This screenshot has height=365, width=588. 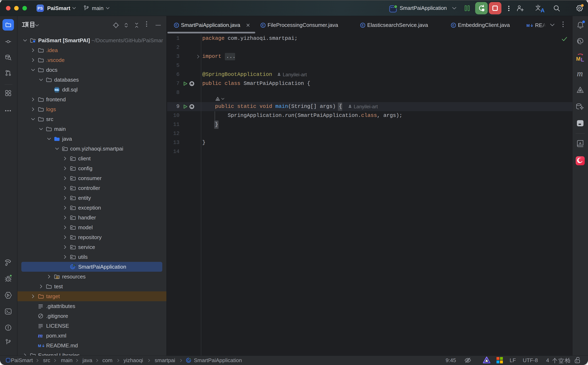 What do you see at coordinates (57, 90) in the screenshot?
I see `svg-text: SQL` at bounding box center [57, 90].